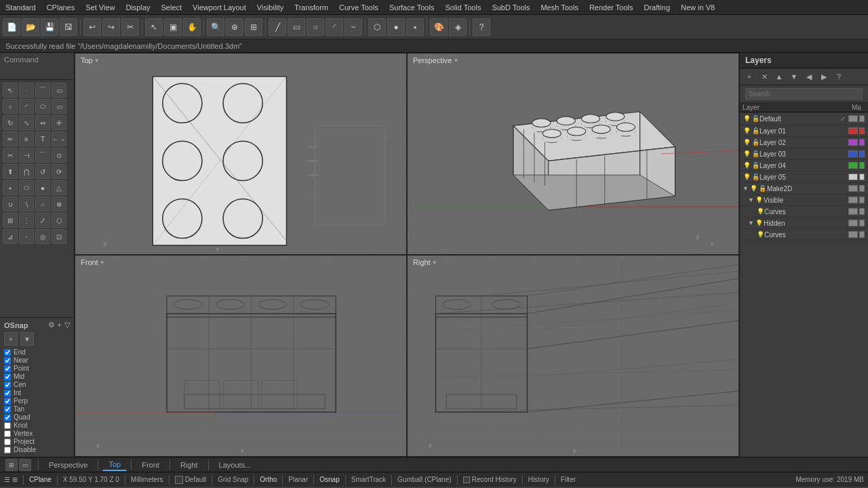 The width and height of the screenshot is (868, 488). I want to click on help-btn: ?, so click(481, 27).